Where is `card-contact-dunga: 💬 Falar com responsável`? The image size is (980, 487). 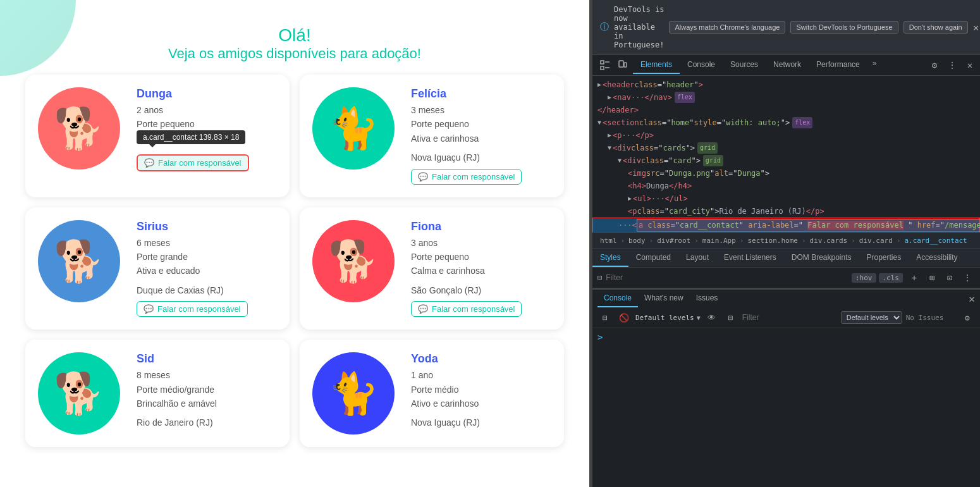
card-contact-dunga: 💬 Falar com responsável is located at coordinates (193, 163).